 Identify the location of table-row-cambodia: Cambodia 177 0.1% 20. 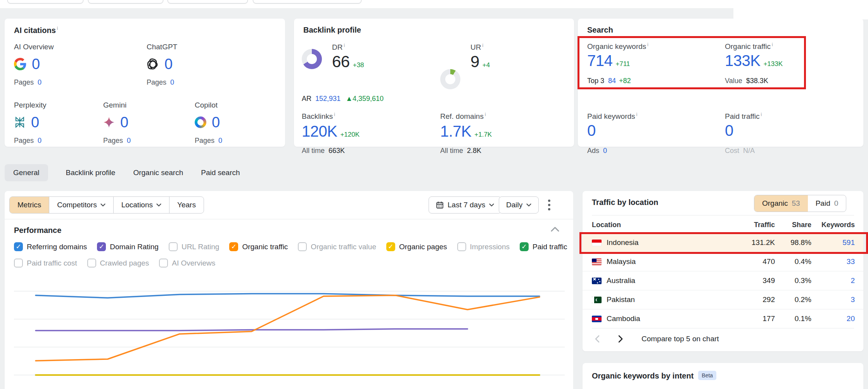
(723, 318).